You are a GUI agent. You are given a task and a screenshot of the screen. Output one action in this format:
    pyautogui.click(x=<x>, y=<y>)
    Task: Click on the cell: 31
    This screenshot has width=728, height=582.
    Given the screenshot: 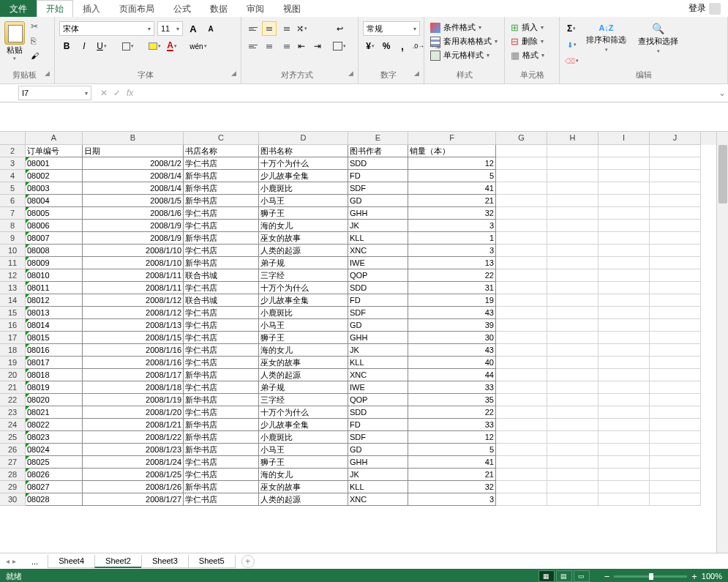 What is the action you would take?
    pyautogui.click(x=452, y=288)
    